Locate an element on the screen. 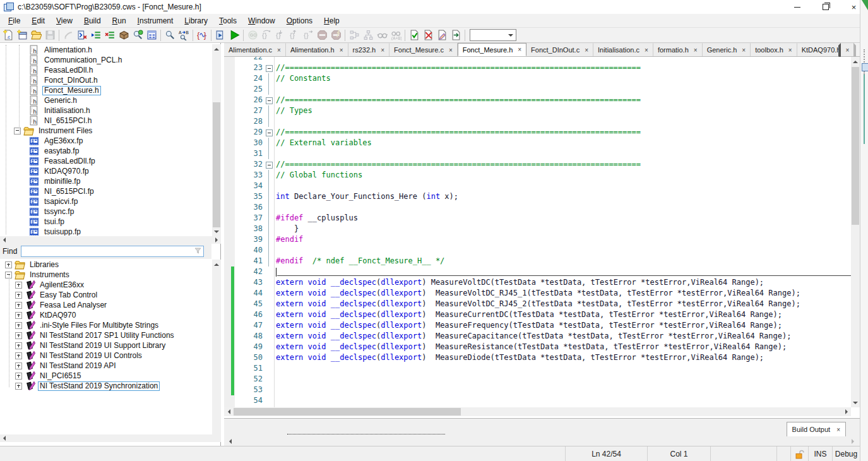 Image resolution: width=868 pixels, height=461 pixels. code-line-28: 28 is located at coordinates (538, 121).